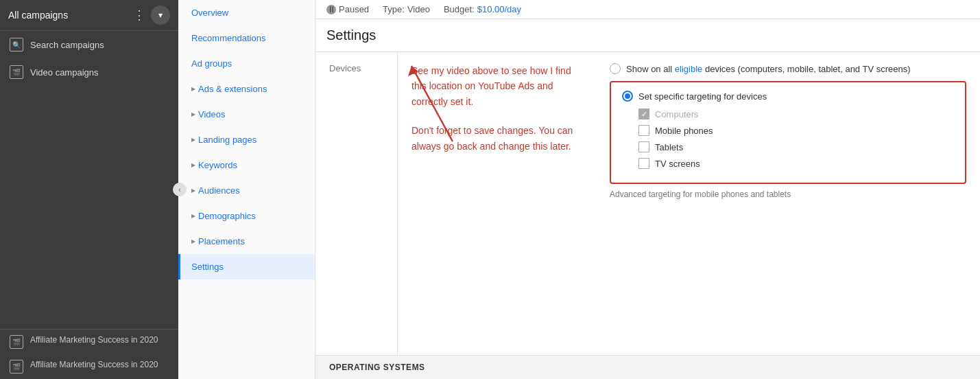 The height and width of the screenshot is (379, 980). I want to click on top-bar: ⏸ Paused Type: Video Budget: $10.00/day, so click(647, 10).